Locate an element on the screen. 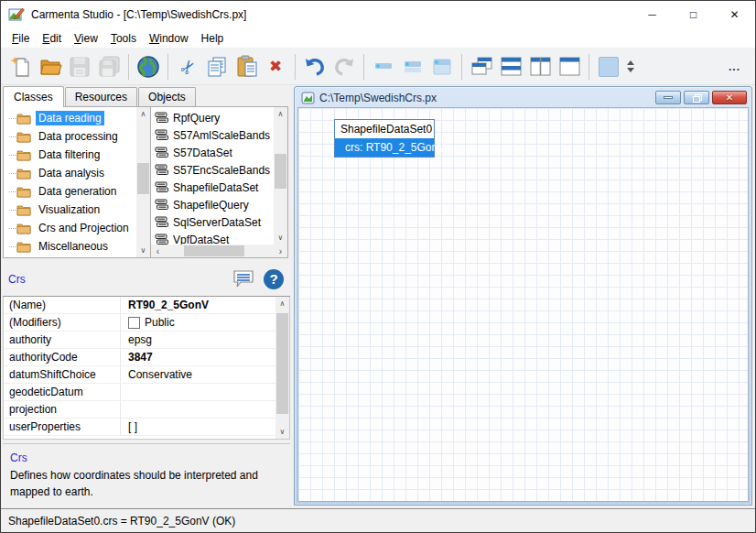  save-icon is located at coordinates (80, 67).